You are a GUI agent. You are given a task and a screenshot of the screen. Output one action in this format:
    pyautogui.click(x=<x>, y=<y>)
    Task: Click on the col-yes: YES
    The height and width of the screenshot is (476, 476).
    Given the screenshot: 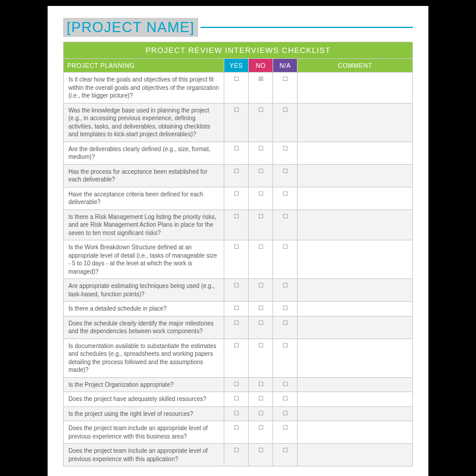 What is the action you would take?
    pyautogui.click(x=237, y=65)
    